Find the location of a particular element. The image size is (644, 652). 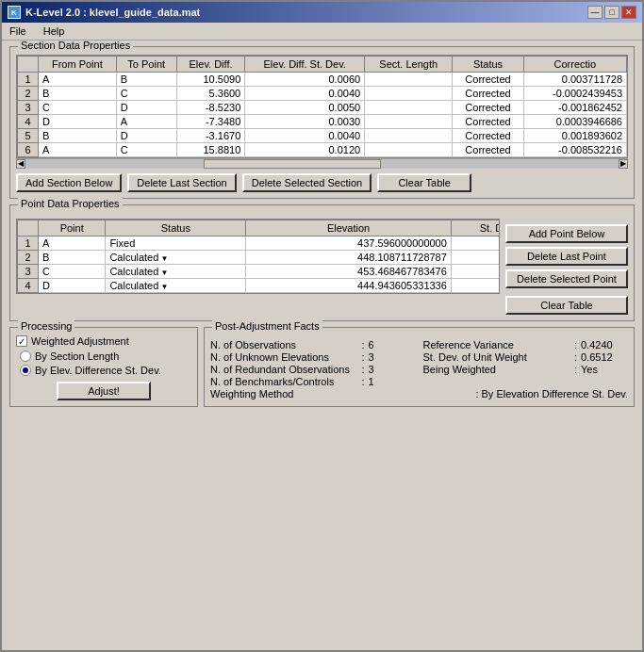

scroll-left-btn: ◀ is located at coordinates (21, 164).